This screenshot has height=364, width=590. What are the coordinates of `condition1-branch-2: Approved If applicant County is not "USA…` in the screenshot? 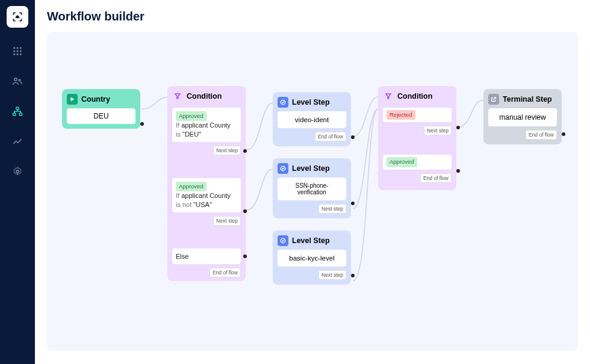 It's located at (206, 201).